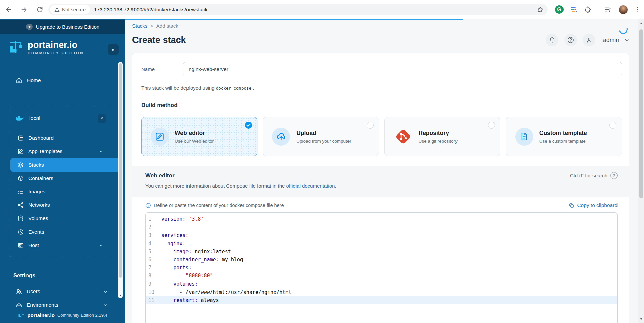  What do you see at coordinates (571, 40) in the screenshot?
I see `help-button` at bounding box center [571, 40].